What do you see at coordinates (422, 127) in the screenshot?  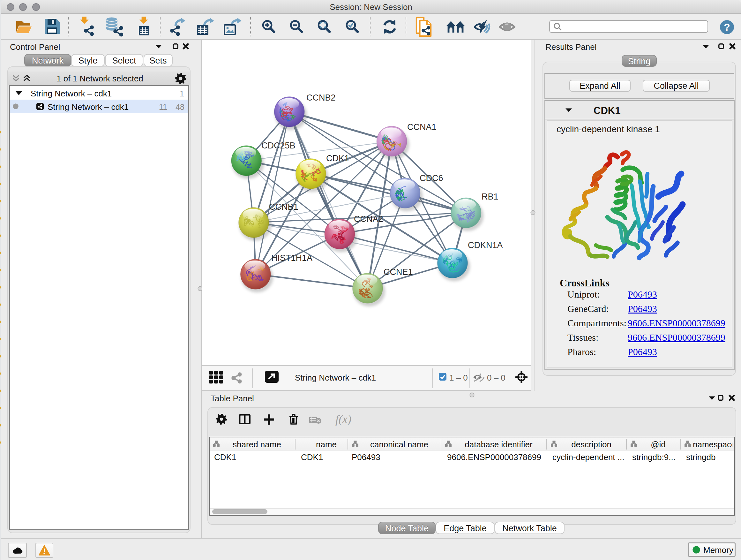 I see `svg-text: CCNA1` at bounding box center [422, 127].